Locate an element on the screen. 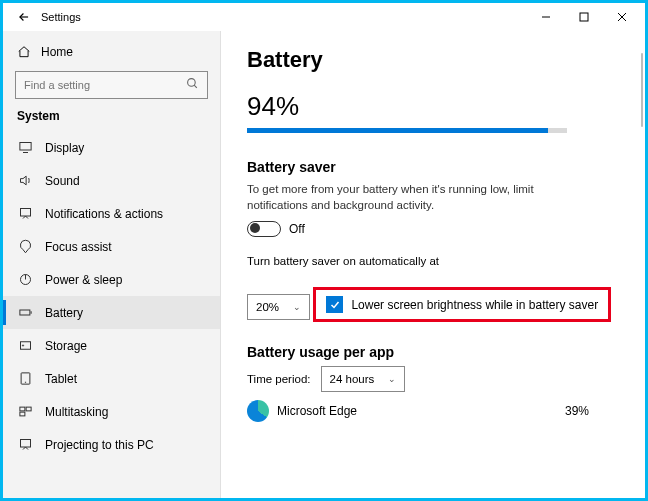  time-period-value: 24 hours is located at coordinates (352, 379).